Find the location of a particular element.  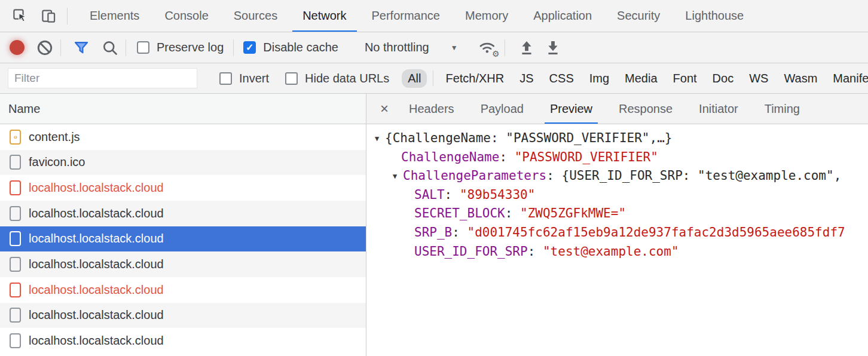

search-button is located at coordinates (110, 48).